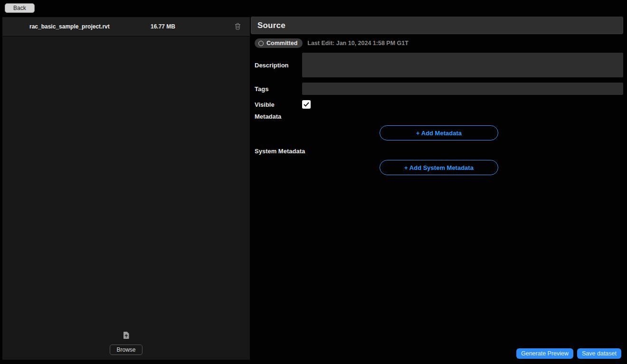 This screenshot has width=627, height=364. What do you see at coordinates (278, 65) in the screenshot?
I see `description-label: Description` at bounding box center [278, 65].